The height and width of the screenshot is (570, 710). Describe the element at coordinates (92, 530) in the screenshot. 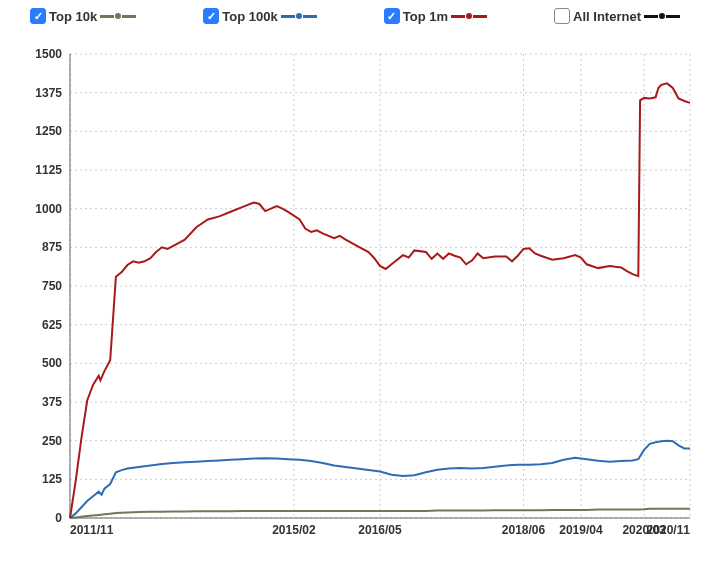

I see `svg-text: 2011/11` at that location.